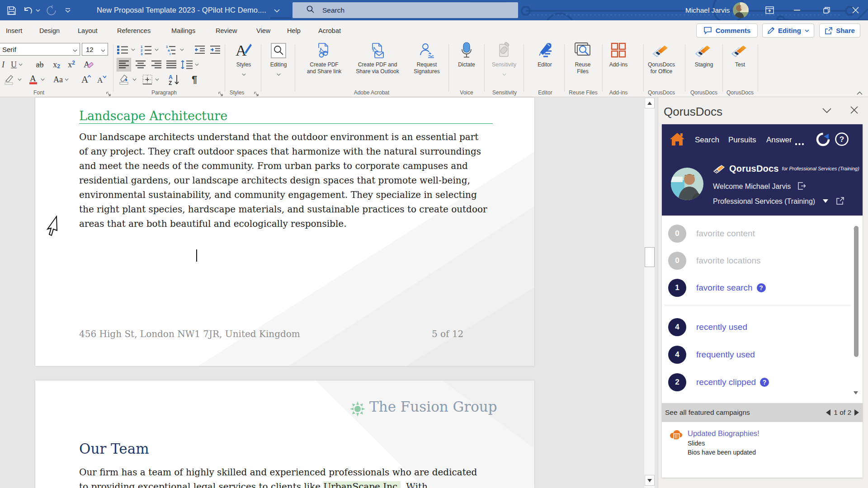  I want to click on qorusdocs-test-button: Test, so click(740, 55).